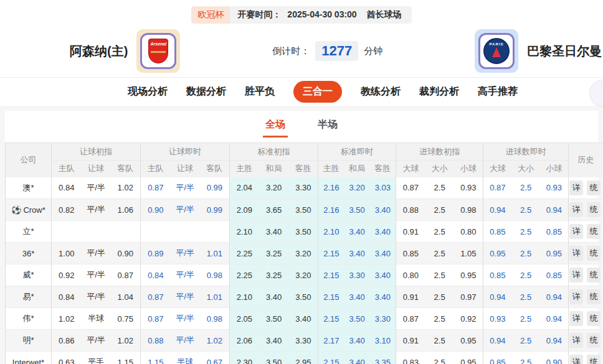  Describe the element at coordinates (29, 188) in the screenshot. I see `company-cell: 澳*` at that location.